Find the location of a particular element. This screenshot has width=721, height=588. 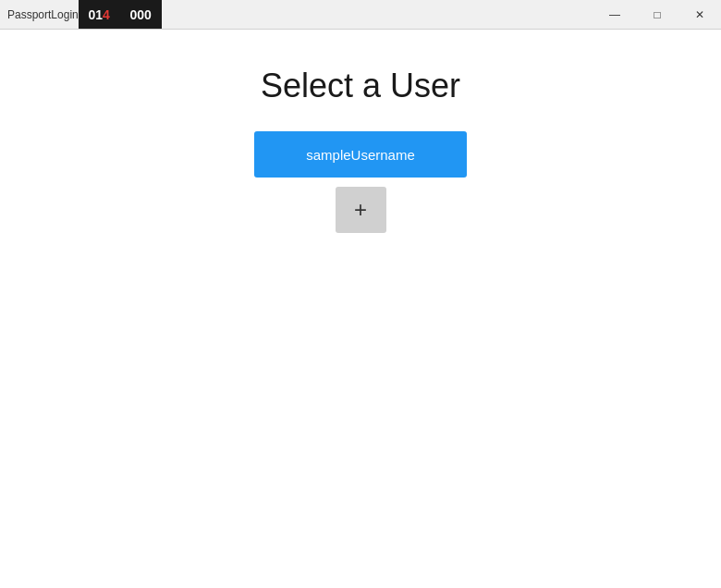

maximize-button: □ is located at coordinates (657, 15).